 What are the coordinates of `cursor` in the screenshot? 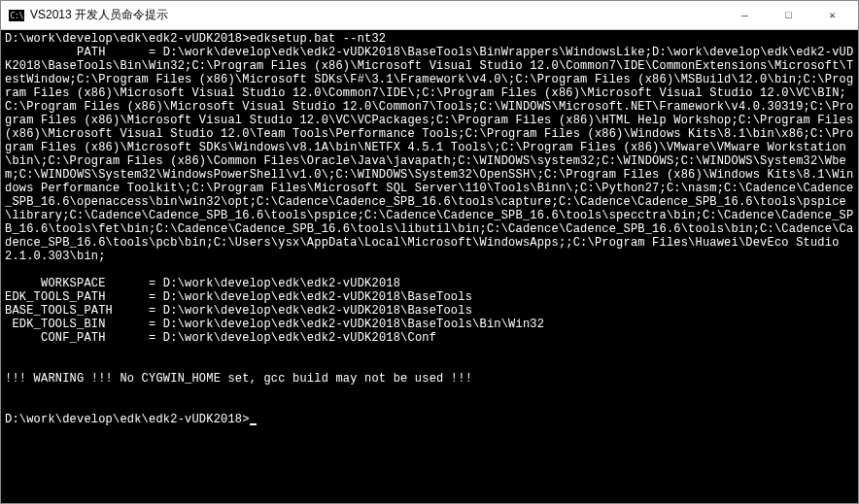 It's located at (253, 424).